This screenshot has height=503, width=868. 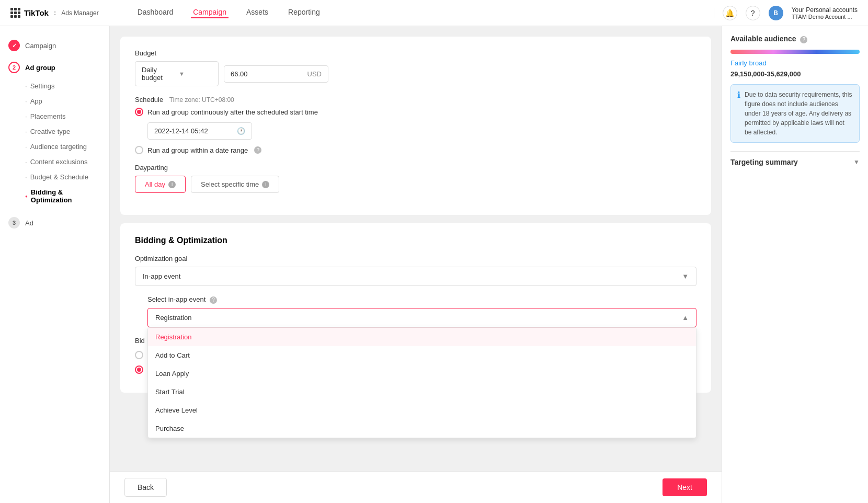 What do you see at coordinates (422, 392) in the screenshot?
I see `dropdown-item-start-trial: Start Trial` at bounding box center [422, 392].